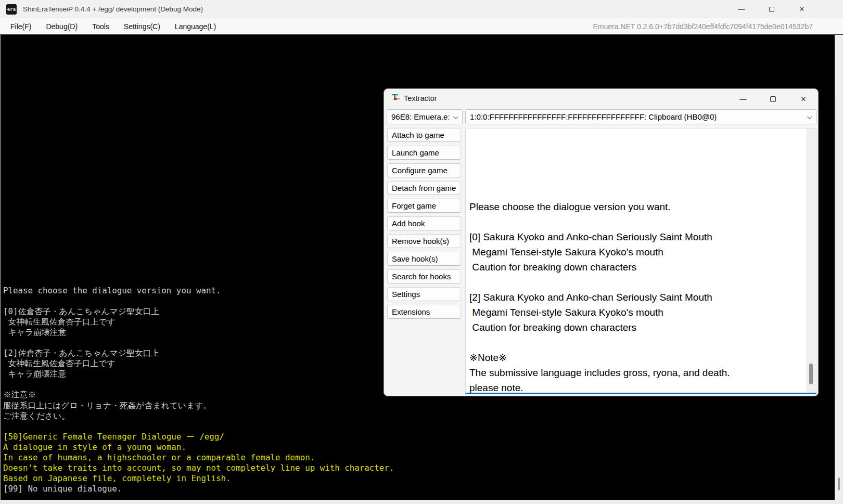 This screenshot has height=504, width=843. Describe the element at coordinates (199, 479) in the screenshot. I see `console-line: Based on Japanese file, completely in En…` at that location.